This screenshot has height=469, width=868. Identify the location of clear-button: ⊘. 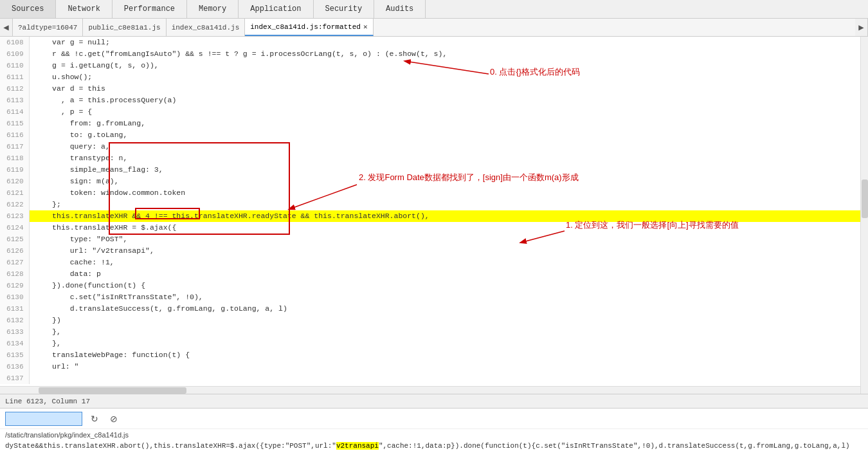
(114, 419).